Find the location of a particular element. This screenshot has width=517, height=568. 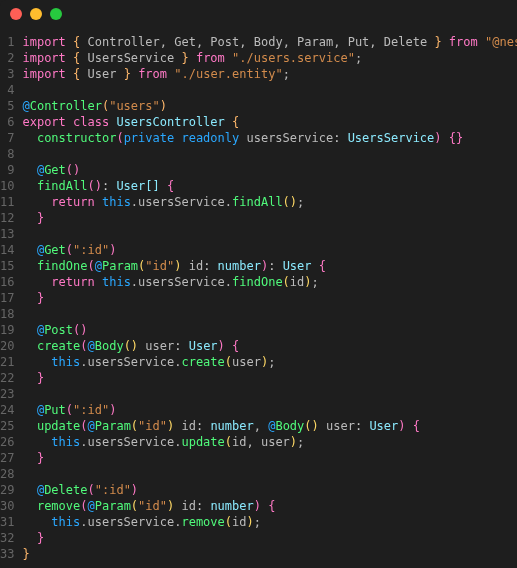

code-line: import { User } from "./user.entity"; is located at coordinates (270, 74).